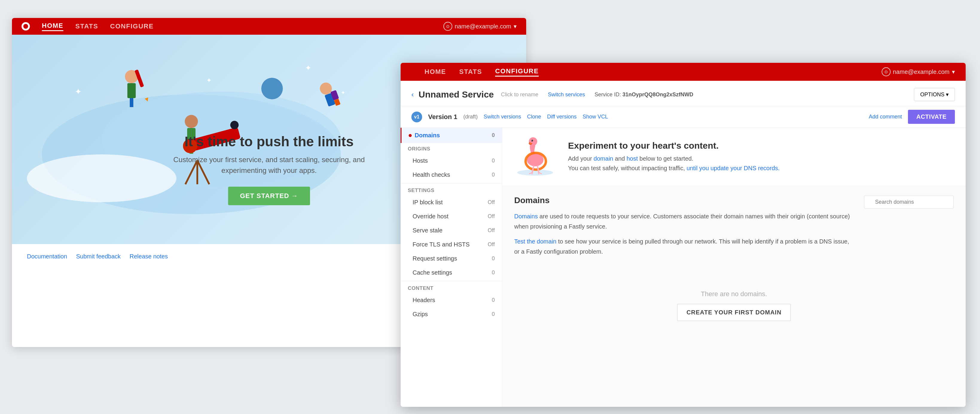 This screenshot has width=980, height=414. Describe the element at coordinates (451, 148) in the screenshot. I see `sidebar-category-origins: Origins` at that location.